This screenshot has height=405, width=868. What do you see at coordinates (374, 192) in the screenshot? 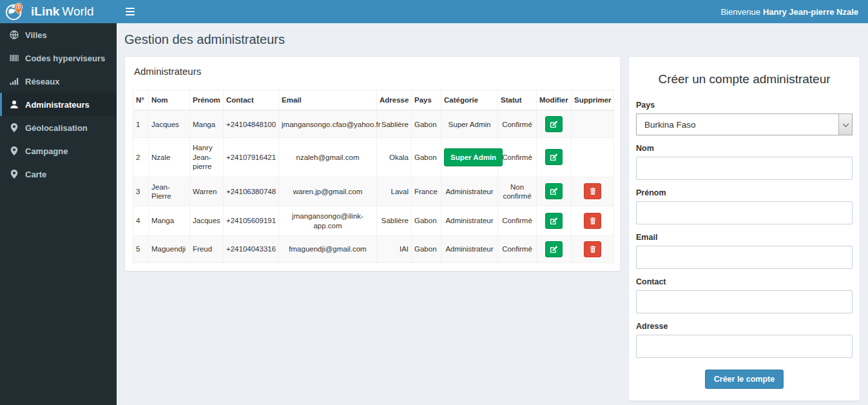
I see `table-row: 3 Jean-Pierre Warren +24106380748 waren.…` at bounding box center [374, 192].